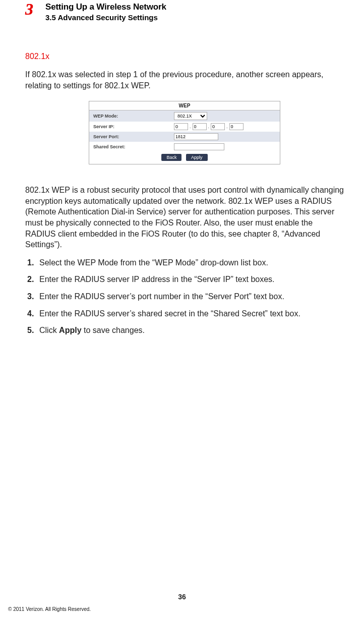  I want to click on section-title: 3.5 Advanced Security Settings, so click(195, 17).